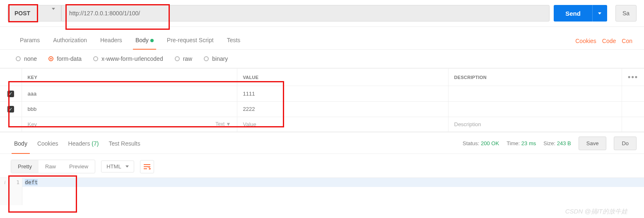  I want to click on send-button: Send, so click(573, 13).